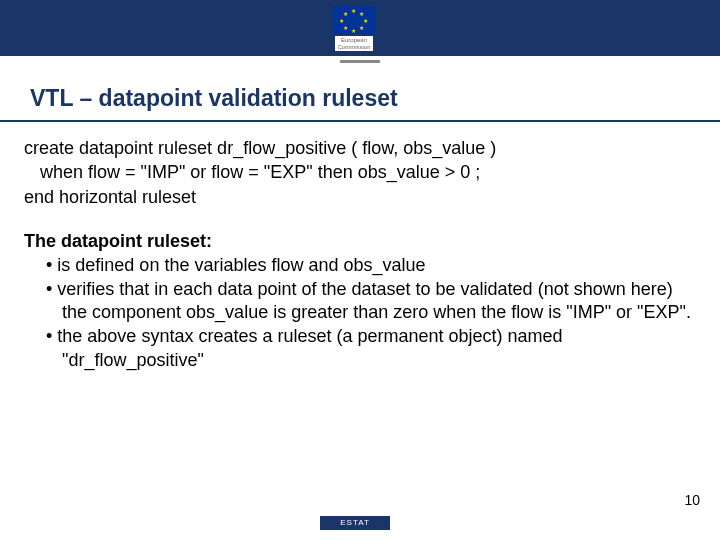 The height and width of the screenshot is (540, 720). I want to click on code-line: end horizontal ruleset, so click(360, 197).